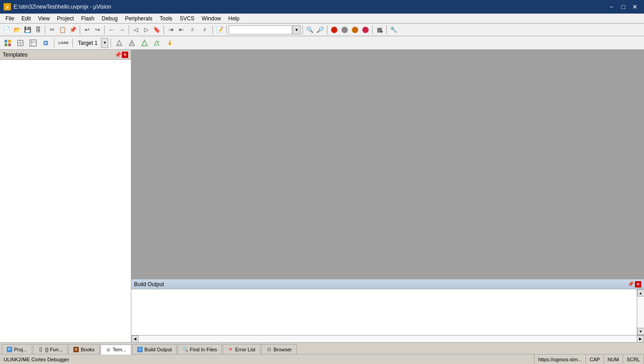 This screenshot has width=644, height=364. What do you see at coordinates (38, 30) in the screenshot?
I see `save-all-button: 🗄` at bounding box center [38, 30].